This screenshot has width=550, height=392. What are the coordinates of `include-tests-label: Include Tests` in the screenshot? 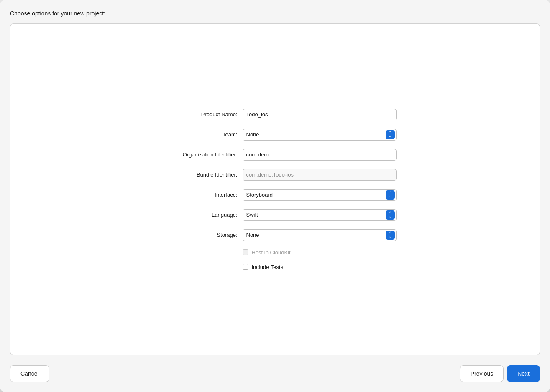 It's located at (268, 267).